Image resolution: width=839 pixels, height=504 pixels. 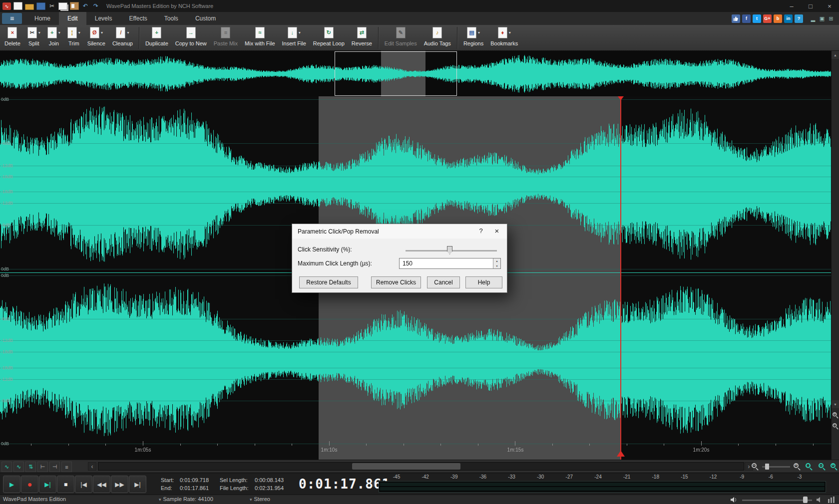 I want to click on scroll-up-button: ▲, so click(x=835, y=55).